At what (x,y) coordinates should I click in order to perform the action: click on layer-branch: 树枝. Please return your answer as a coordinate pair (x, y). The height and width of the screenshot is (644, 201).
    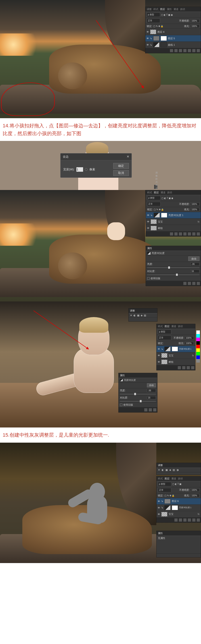
    Looking at the image, I should click on (176, 362).